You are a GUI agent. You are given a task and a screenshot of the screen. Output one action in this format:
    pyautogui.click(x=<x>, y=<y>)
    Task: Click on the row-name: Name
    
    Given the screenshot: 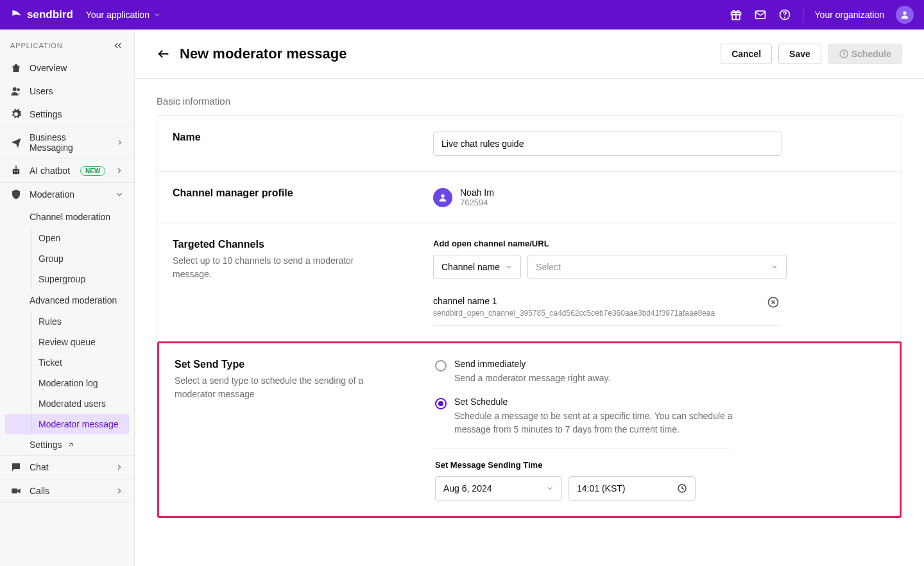 What is the action you would take?
    pyautogui.click(x=529, y=144)
    